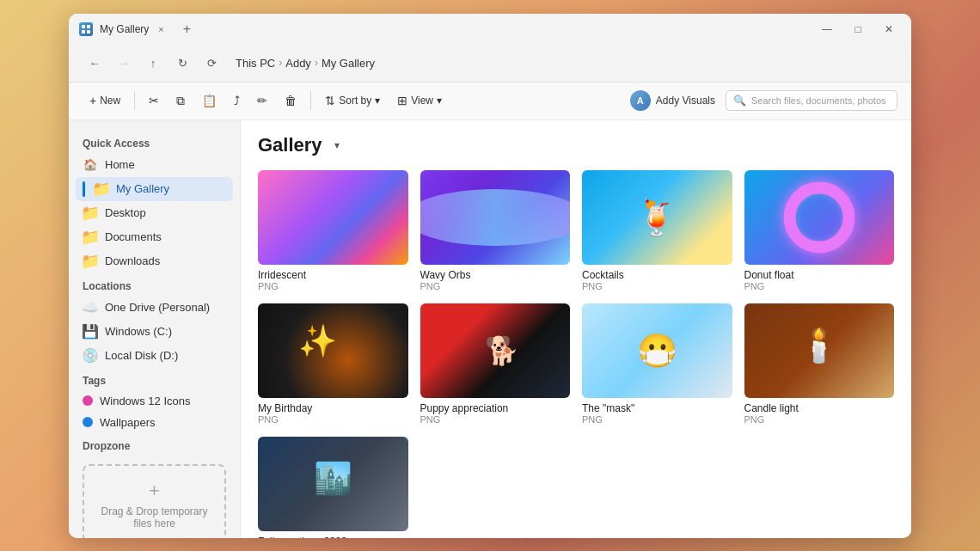  What do you see at coordinates (161, 29) in the screenshot?
I see `tab-close-button: ×` at bounding box center [161, 29].